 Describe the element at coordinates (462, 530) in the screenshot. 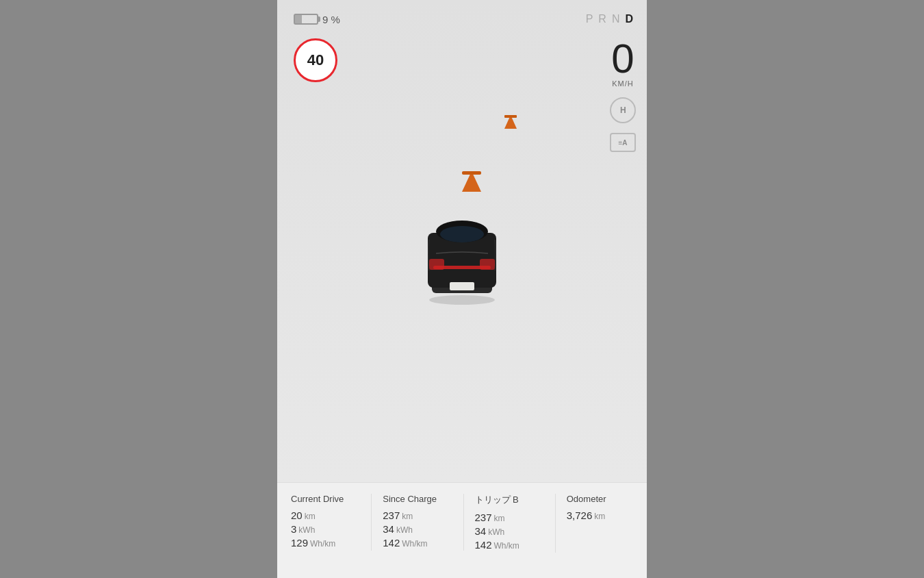

I see `stats-bar: Current Drive 20 km 3 kWh 129 Wh/km Sinc…` at that location.